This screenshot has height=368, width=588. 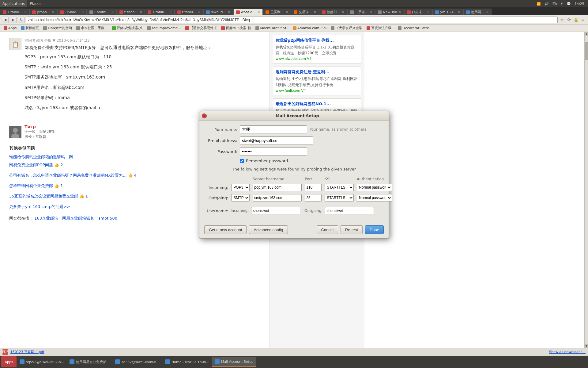 I want to click on bookmark-newtab: 新标签页, so click(x=30, y=28).